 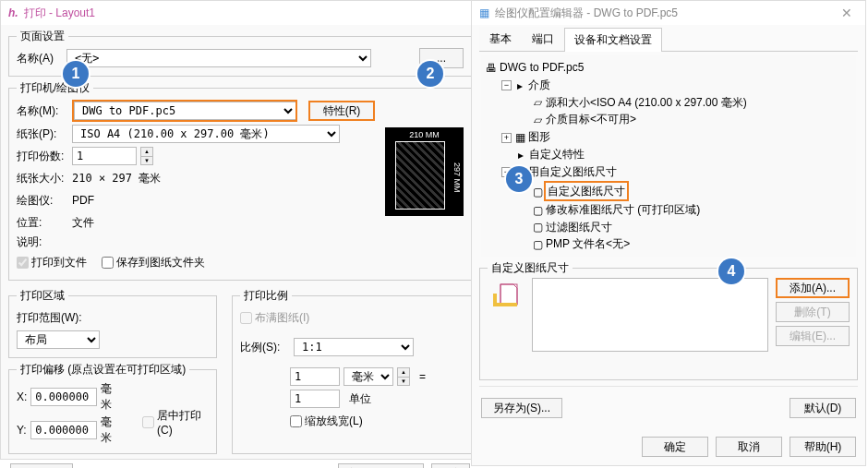 I want to click on custom-paper-list, so click(x=650, y=315).